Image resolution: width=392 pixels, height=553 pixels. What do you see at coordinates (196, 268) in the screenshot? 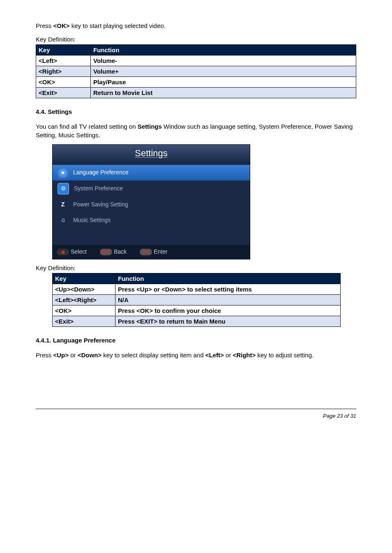
I see `key-definition-label-2: Key Definition:` at bounding box center [196, 268].